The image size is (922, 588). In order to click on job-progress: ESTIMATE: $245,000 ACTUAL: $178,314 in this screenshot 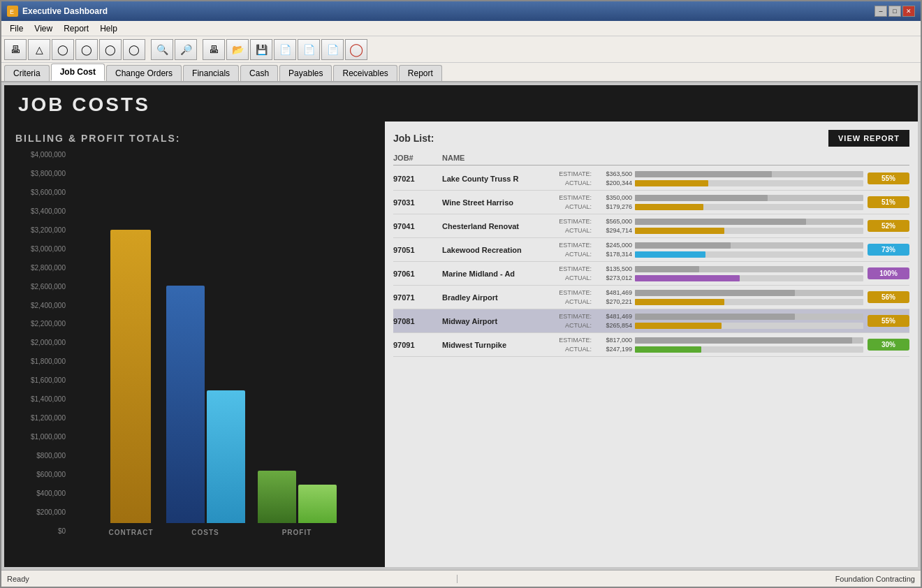, I will do `click(711, 250)`.